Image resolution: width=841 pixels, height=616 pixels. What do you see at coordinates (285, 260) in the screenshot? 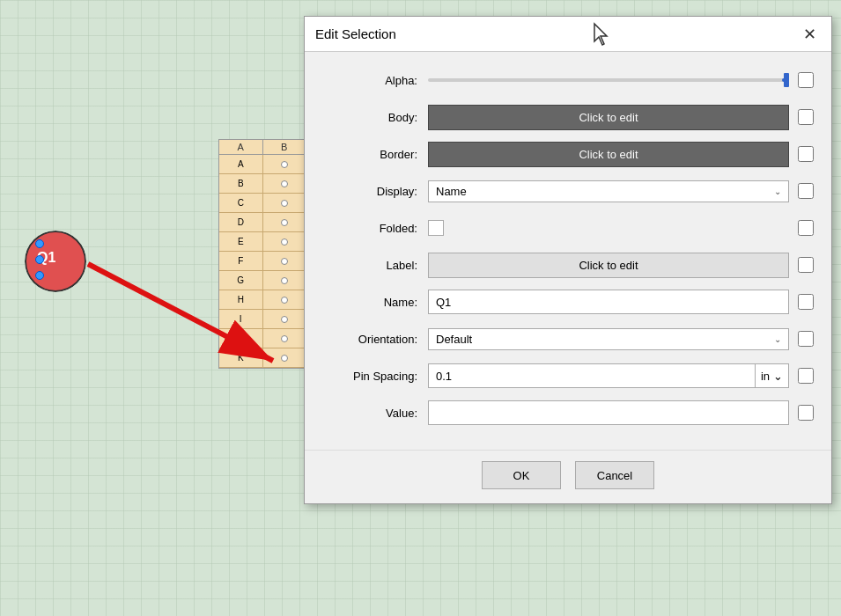
I see `pin-f1` at bounding box center [285, 260].